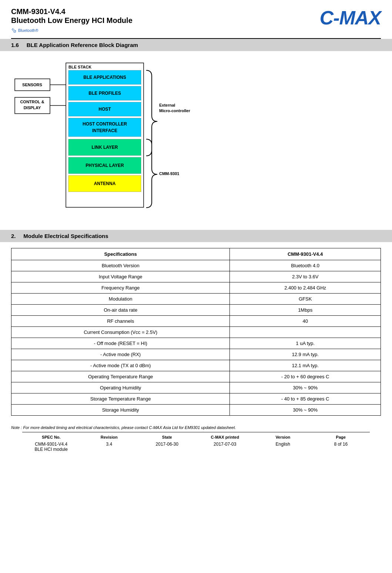  I want to click on spec-label: Storage Temperature Range, so click(121, 399).